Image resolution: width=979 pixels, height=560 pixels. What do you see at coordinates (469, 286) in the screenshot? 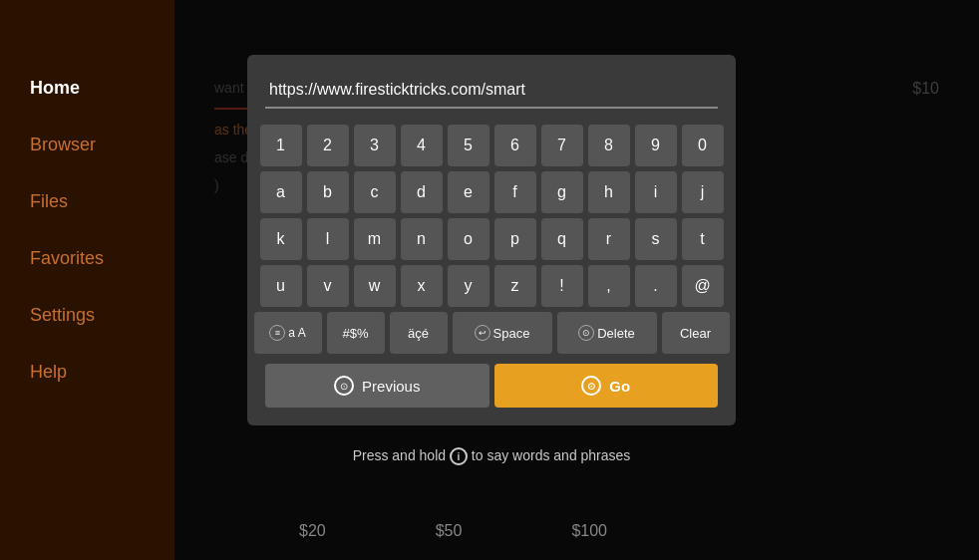
I see `key-y: y` at bounding box center [469, 286].